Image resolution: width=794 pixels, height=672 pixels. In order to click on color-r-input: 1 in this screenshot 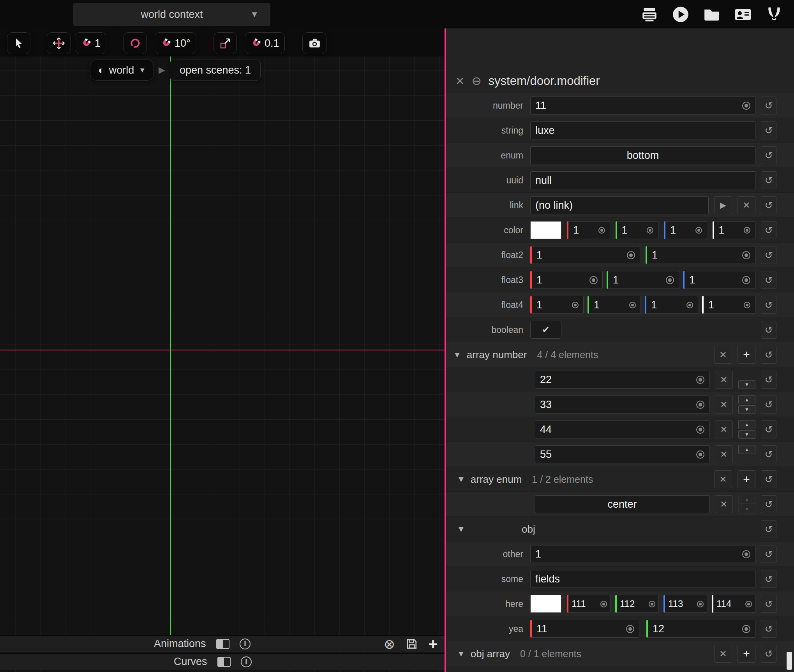, I will do `click(588, 230)`.